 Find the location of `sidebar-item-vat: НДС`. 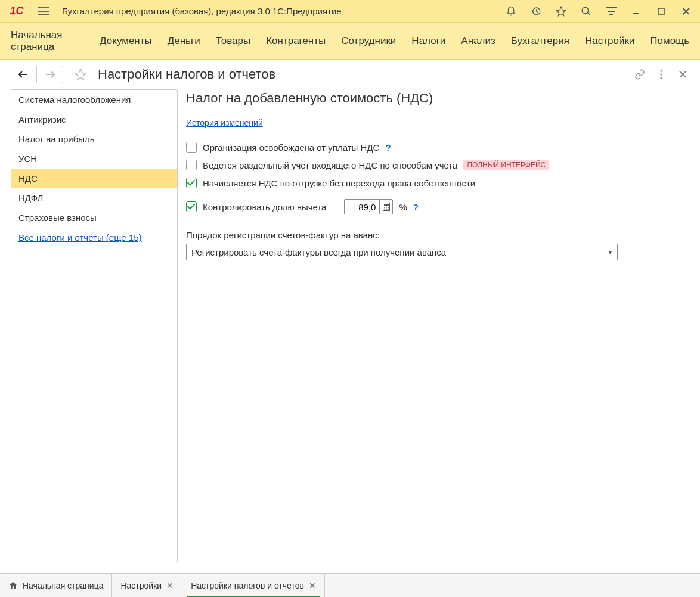

sidebar-item-vat: НДС is located at coordinates (94, 179).